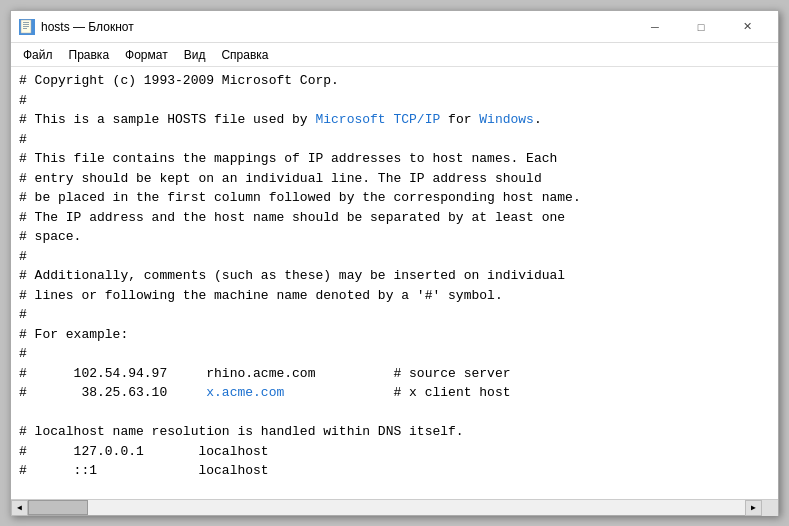  What do you see at coordinates (38, 55) in the screenshot?
I see `menu-file: Файл` at bounding box center [38, 55].